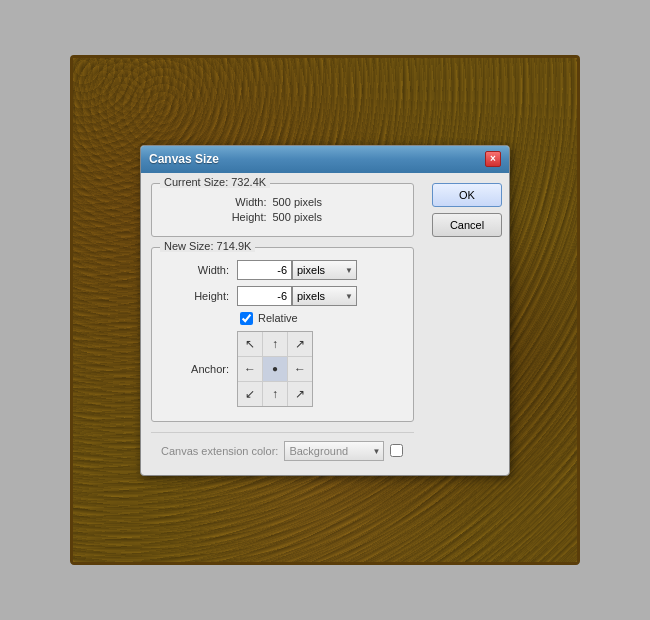 The width and height of the screenshot is (650, 620). What do you see at coordinates (275, 344) in the screenshot?
I see `anchor-cell-tc: ↑` at bounding box center [275, 344].